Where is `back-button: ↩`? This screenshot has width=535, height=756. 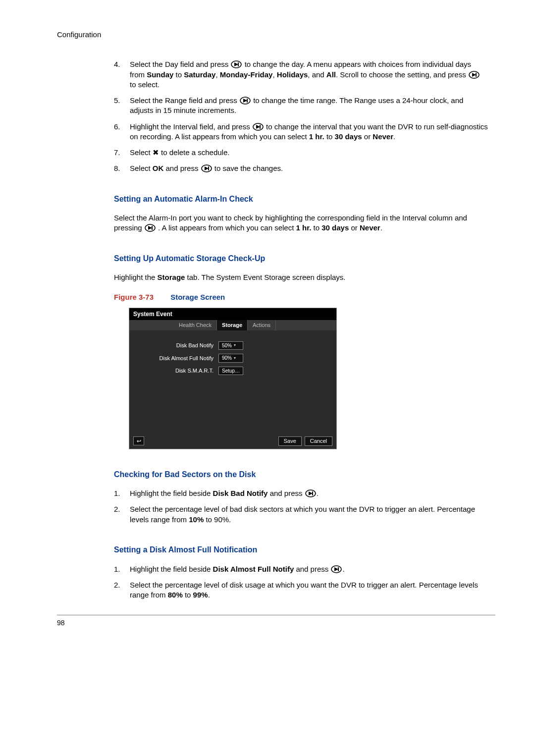 back-button: ↩ is located at coordinates (139, 441).